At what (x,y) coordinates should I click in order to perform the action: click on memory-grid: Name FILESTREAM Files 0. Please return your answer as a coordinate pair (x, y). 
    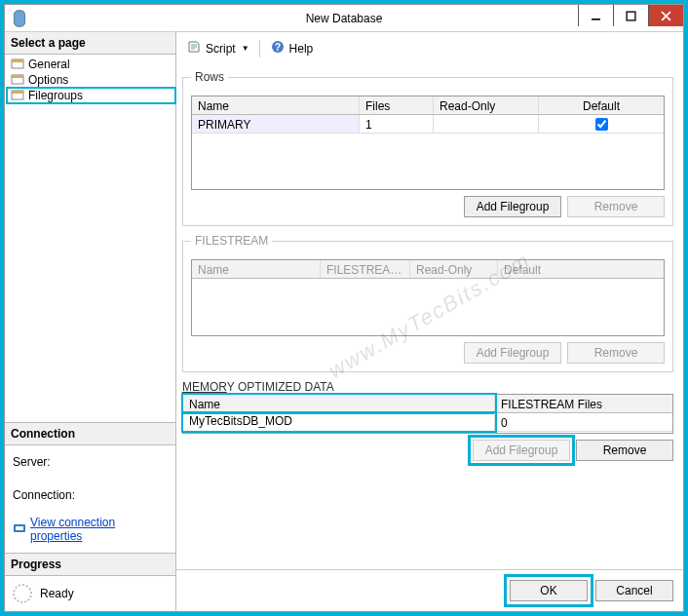
    Looking at the image, I should click on (428, 413).